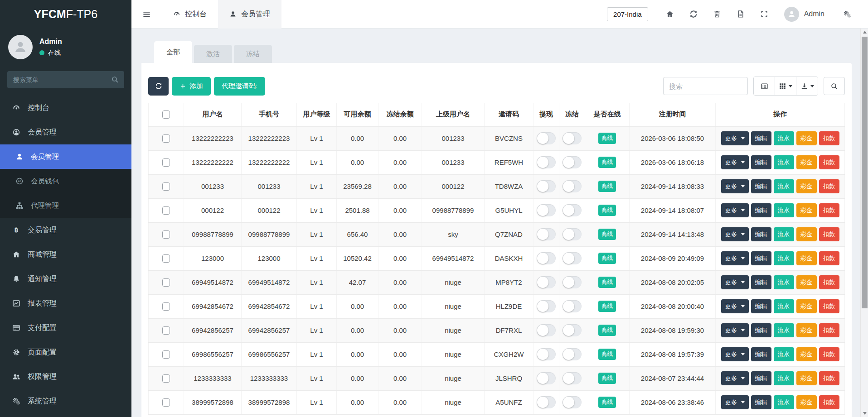 The image size is (868, 417). I want to click on topbar-tab-member: 会员管理, so click(250, 14).